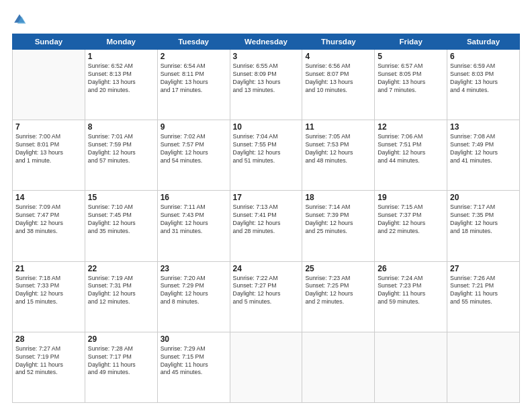  I want to click on day-info: Sunrise: 7:01 AM Sunset: 7:59 PM Dayligh…, so click(121, 149).